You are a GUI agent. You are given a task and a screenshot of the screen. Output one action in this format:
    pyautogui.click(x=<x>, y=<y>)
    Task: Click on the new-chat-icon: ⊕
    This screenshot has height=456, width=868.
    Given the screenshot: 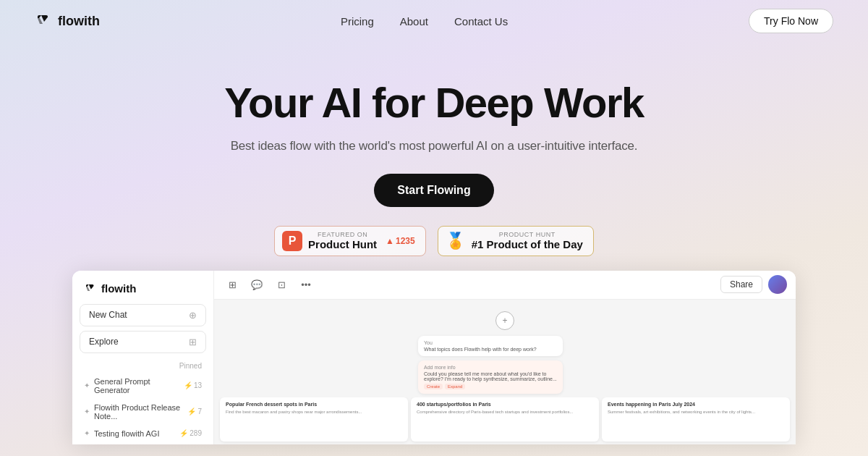 What is the action you would take?
    pyautogui.click(x=192, y=316)
    